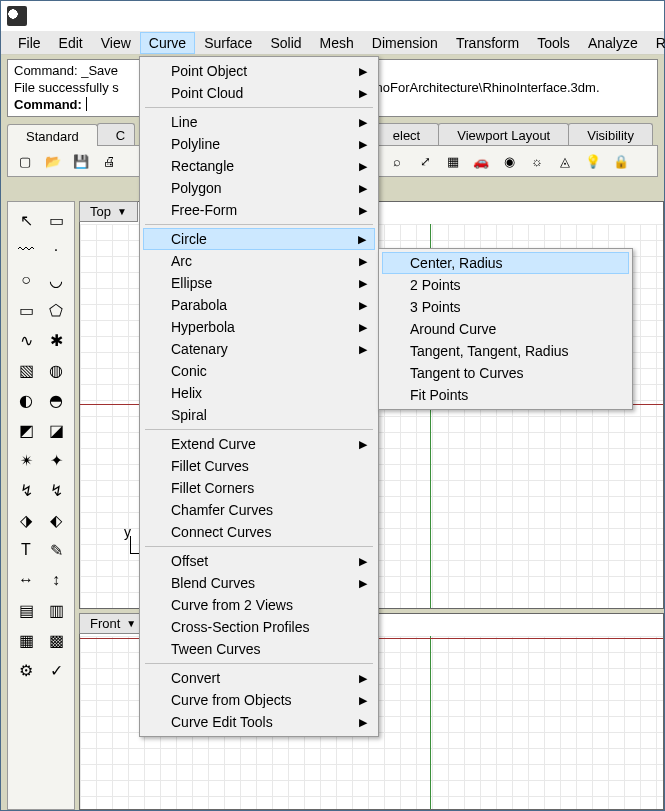  What do you see at coordinates (259, 144) in the screenshot?
I see `menu-item-polyline: Polyline▶` at bounding box center [259, 144].